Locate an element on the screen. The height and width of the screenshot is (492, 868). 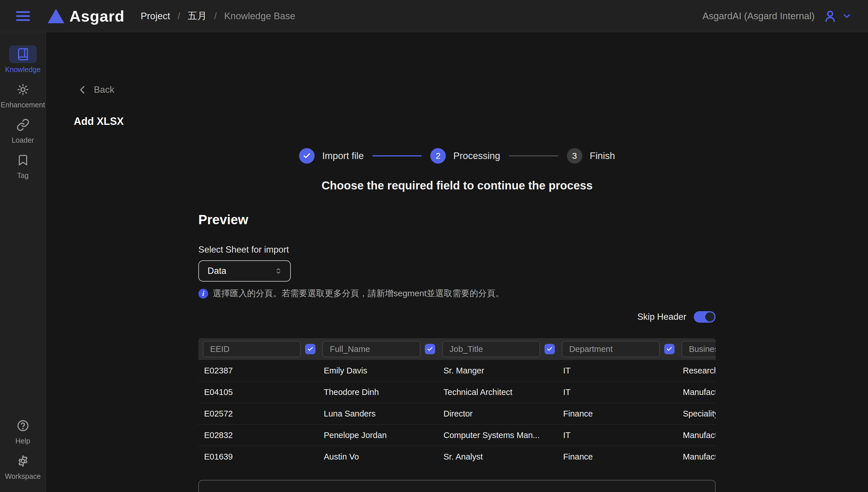
triangle-logo-icon is located at coordinates (56, 16).